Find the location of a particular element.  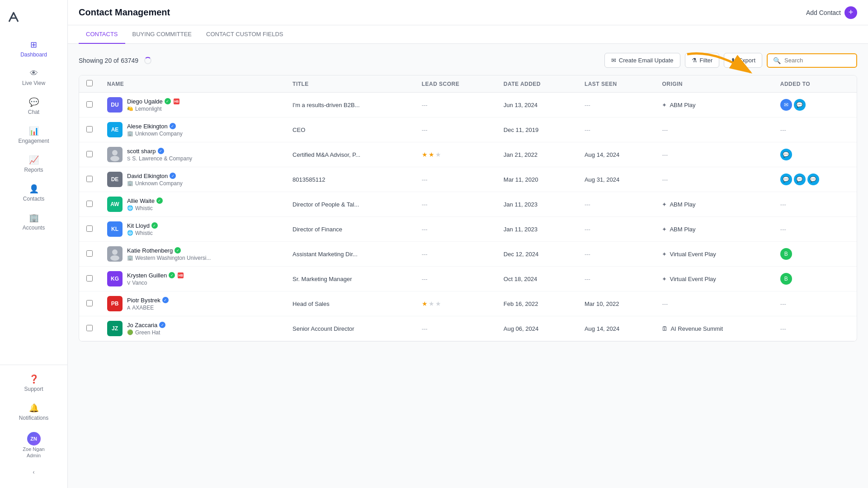

contact-info: Diego Ugalde ✓ HB 🍋 Lemonlight is located at coordinates (153, 105).